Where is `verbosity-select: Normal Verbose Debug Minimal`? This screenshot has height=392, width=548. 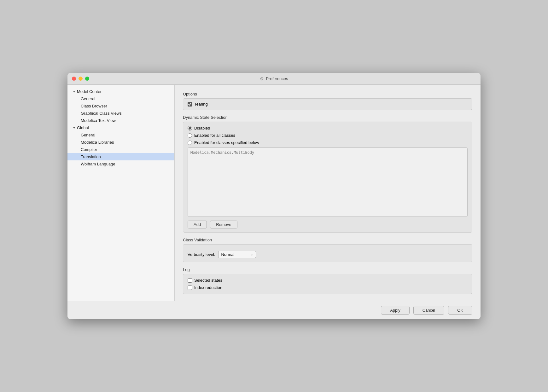 verbosity-select: Normal Verbose Debug Minimal is located at coordinates (237, 255).